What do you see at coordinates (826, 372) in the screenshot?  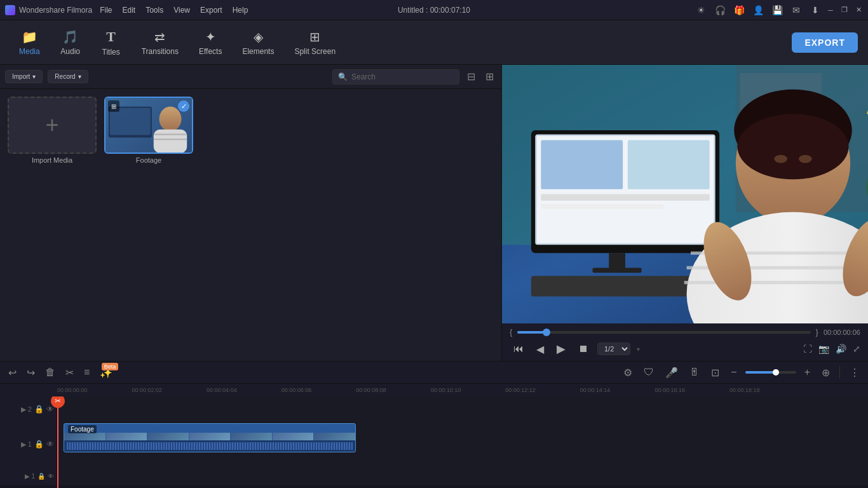 I see `add-button: ⊕` at bounding box center [826, 372].